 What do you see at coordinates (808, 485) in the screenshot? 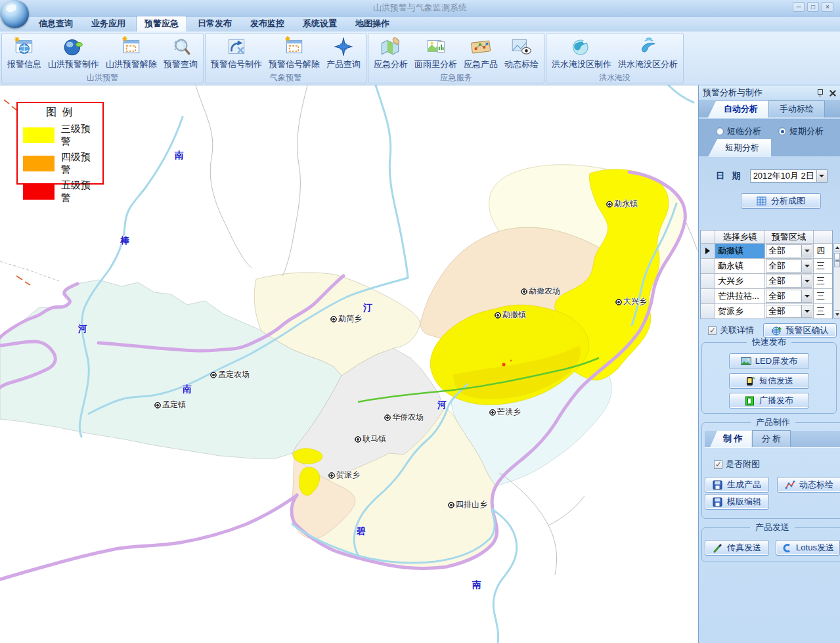
I see `dynamic-plot-panel-button: 动态标绘` at bounding box center [808, 485].